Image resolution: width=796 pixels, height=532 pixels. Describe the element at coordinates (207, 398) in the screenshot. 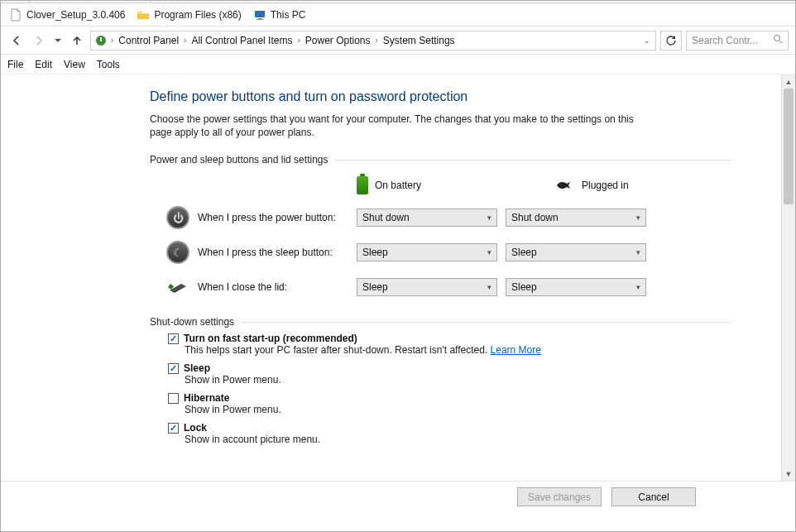

I see `hibernate-label: Hibernate` at that location.